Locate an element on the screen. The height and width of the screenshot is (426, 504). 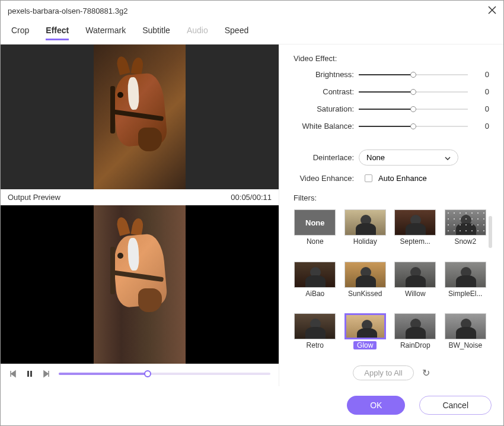
filter-bwnoise: BW_Noise is located at coordinates (466, 337).